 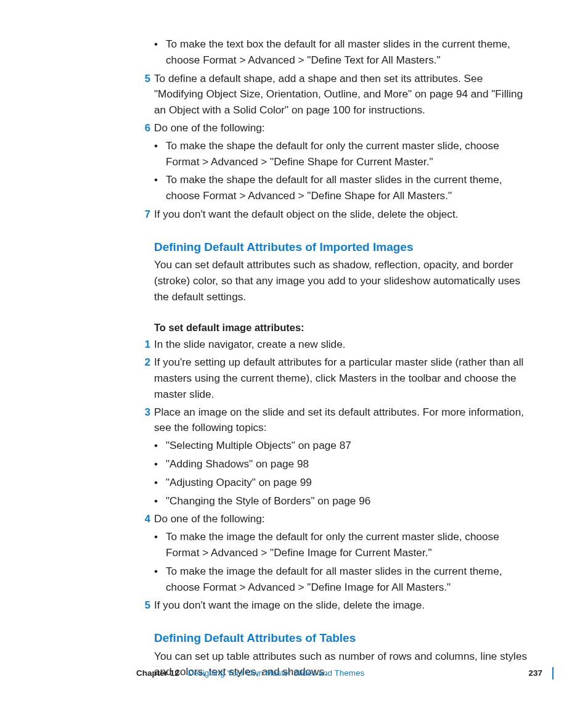 I want to click on list-item: 7 If you don't want the default object o…, so click(x=343, y=215).